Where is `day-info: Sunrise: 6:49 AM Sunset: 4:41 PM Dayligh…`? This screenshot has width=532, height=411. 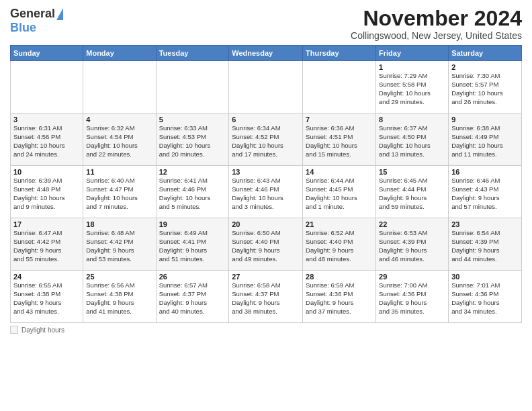 day-info: Sunrise: 6:49 AM Sunset: 4:41 PM Dayligh… is located at coordinates (193, 246).